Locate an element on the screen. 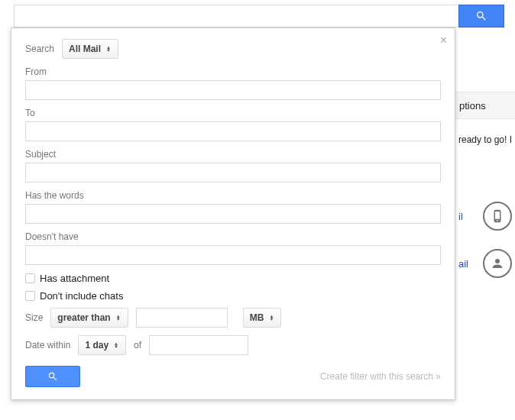 This screenshot has height=420, width=515. top-search-bar is located at coordinates (259, 16).